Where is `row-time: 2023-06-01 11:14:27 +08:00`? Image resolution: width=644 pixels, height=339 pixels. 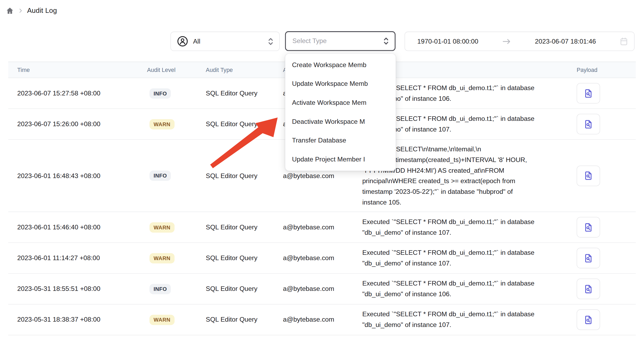
row-time: 2023-06-01 11:14:27 +08:00 is located at coordinates (82, 258).